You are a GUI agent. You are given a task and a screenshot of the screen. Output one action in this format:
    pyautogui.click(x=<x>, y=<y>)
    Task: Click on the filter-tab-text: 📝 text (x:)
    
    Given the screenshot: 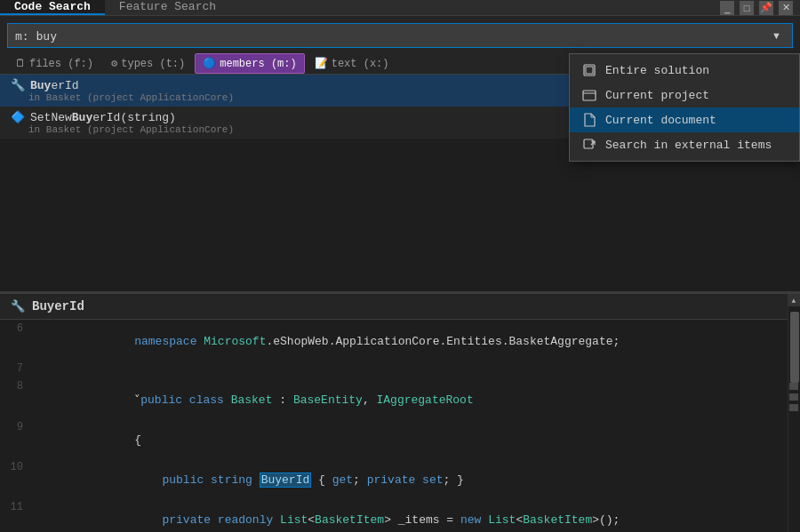 What is the action you would take?
    pyautogui.click(x=352, y=64)
    